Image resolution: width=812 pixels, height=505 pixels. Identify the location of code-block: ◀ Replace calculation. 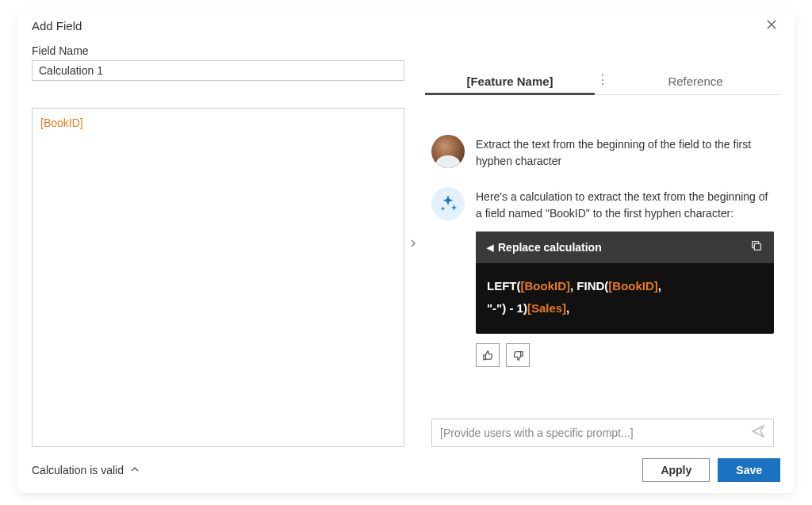
(625, 282).